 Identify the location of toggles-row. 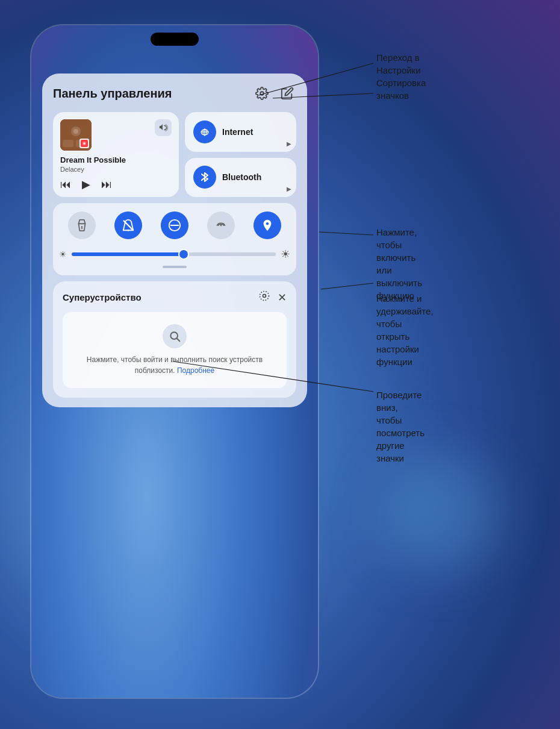
(175, 225).